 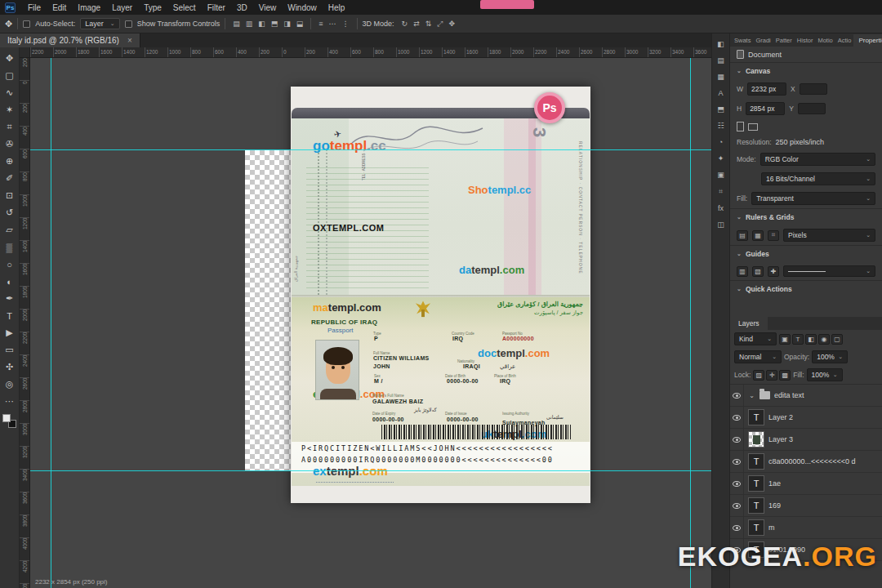 I want to click on filter-type-layers-icon: T, so click(x=798, y=340).